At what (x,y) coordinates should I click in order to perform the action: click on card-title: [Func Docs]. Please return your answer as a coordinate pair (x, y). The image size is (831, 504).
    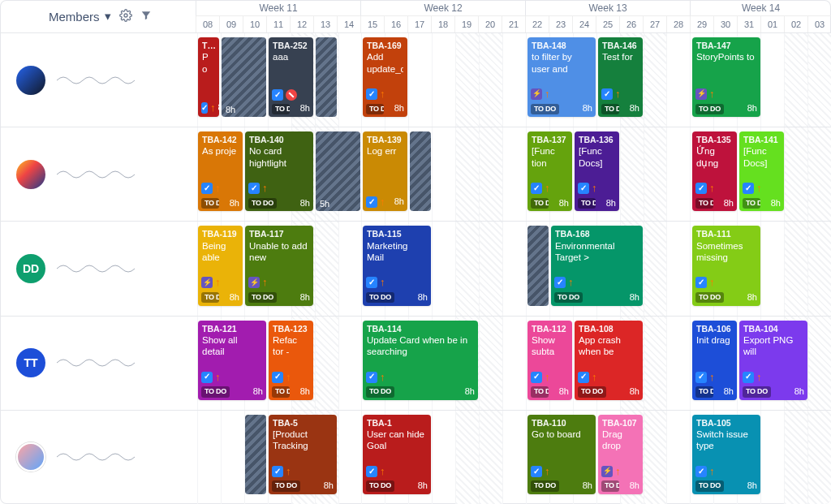
    Looking at the image, I should click on (761, 157).